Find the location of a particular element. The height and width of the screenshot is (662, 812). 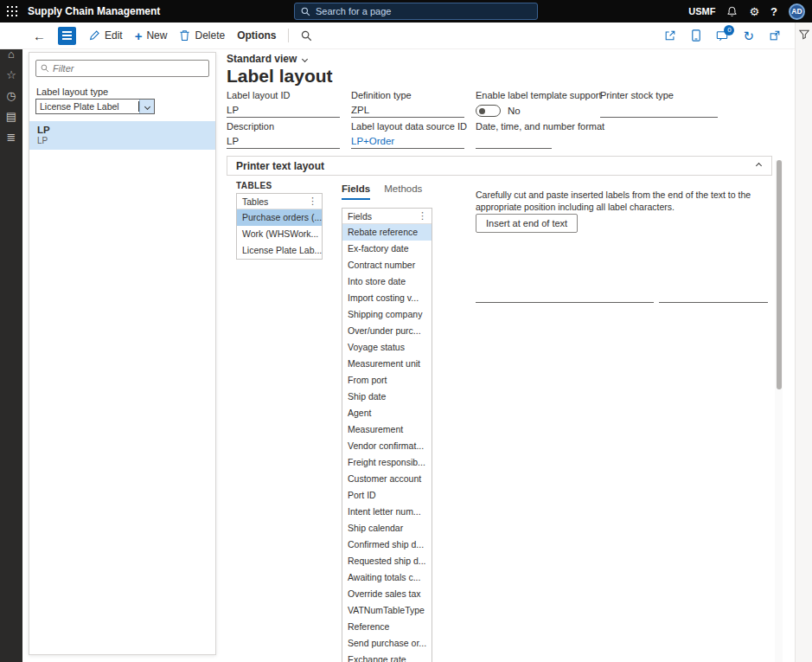

filter-funnel-icon is located at coordinates (804, 346).